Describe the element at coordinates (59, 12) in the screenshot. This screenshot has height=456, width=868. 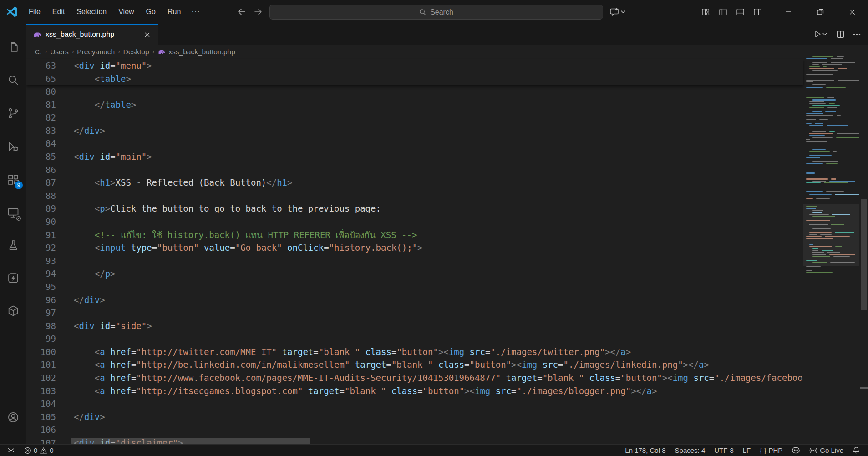
I see `menu-edit: Edit` at that location.